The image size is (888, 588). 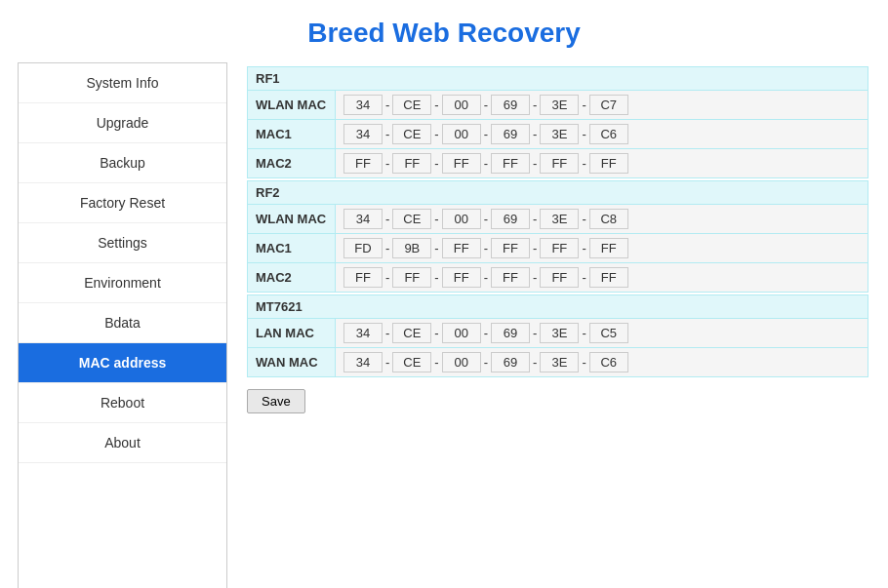 What do you see at coordinates (123, 164) in the screenshot?
I see `sidebar-item-backup: Backup` at bounding box center [123, 164].